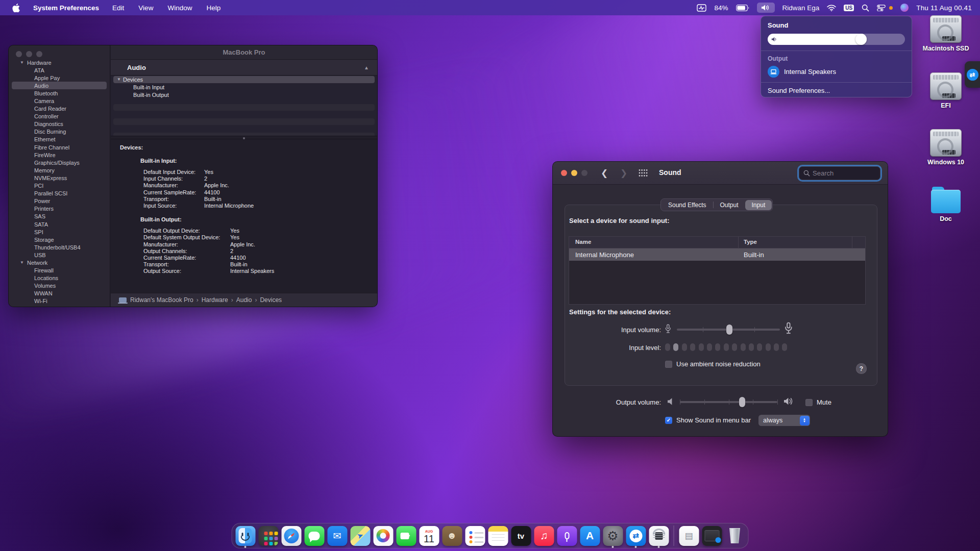 This screenshot has height=551, width=980. What do you see at coordinates (613, 536) in the screenshot?
I see `dock-item-sysprefs: ⚙` at bounding box center [613, 536].